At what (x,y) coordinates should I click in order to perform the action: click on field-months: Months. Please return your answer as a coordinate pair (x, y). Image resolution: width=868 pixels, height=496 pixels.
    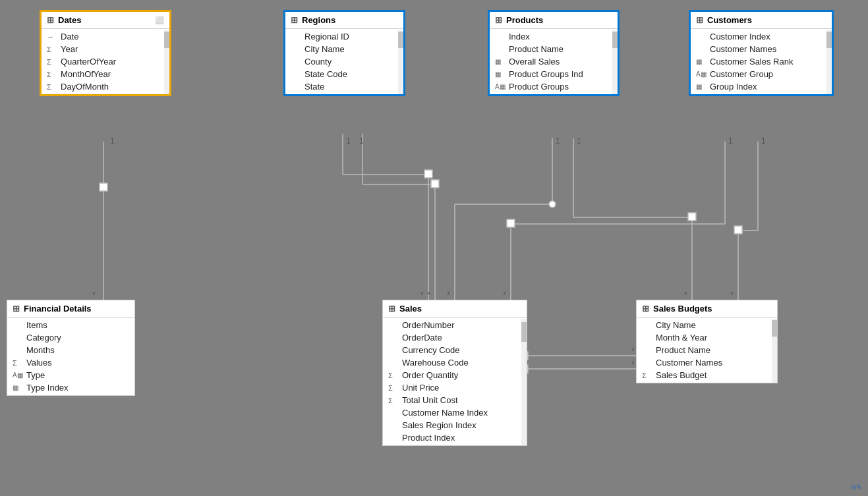
    Looking at the image, I should click on (71, 350).